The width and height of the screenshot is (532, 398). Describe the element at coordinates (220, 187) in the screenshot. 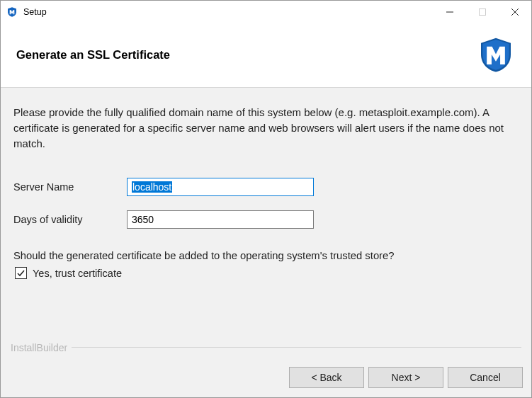

I see `server-name-input: localhost` at that location.